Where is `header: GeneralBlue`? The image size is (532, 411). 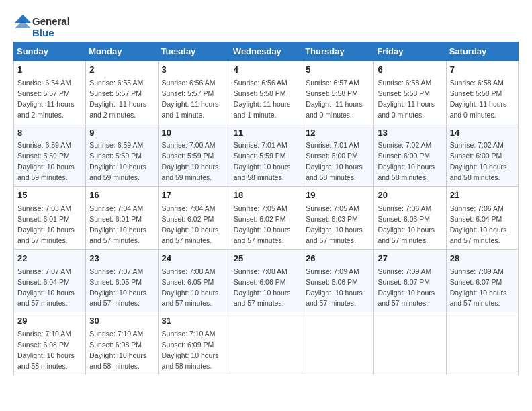 header: GeneralBlue is located at coordinates (266, 26).